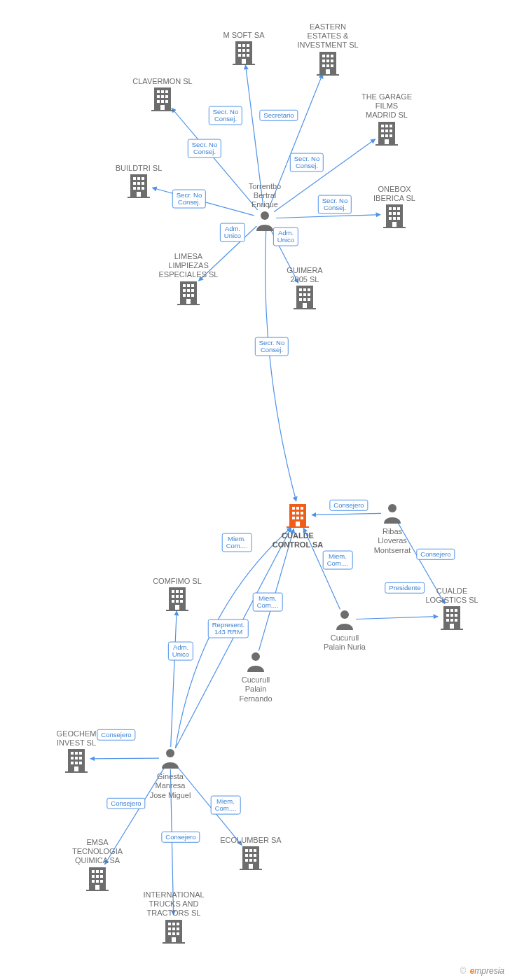 The height and width of the screenshot is (980, 510). Describe the element at coordinates (170, 774) in the screenshot. I see `node-ginesta: GinestaManresaJose Miguel` at that location.